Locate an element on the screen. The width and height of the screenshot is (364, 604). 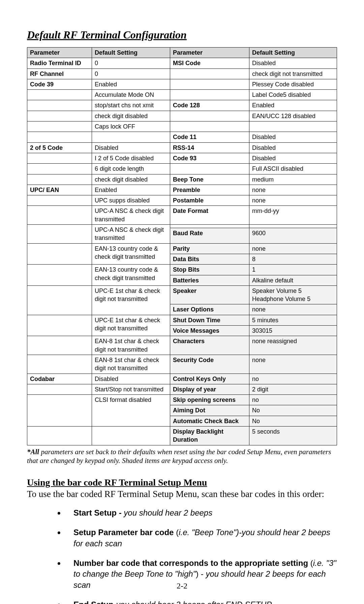
cell-parameter-right: Date Format is located at coordinates (210, 215).